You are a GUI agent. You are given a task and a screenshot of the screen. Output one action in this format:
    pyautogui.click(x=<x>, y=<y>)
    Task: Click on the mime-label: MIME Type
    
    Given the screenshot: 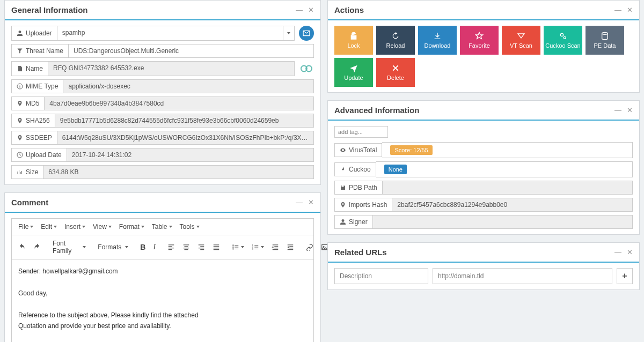 What is the action you would take?
    pyautogui.click(x=37, y=86)
    